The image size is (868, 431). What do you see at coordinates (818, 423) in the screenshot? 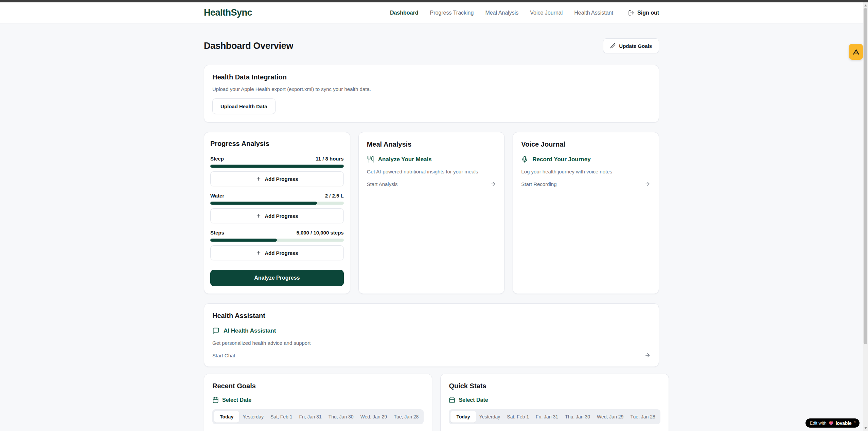
I see `edit-with-label: Edit with` at bounding box center [818, 423].